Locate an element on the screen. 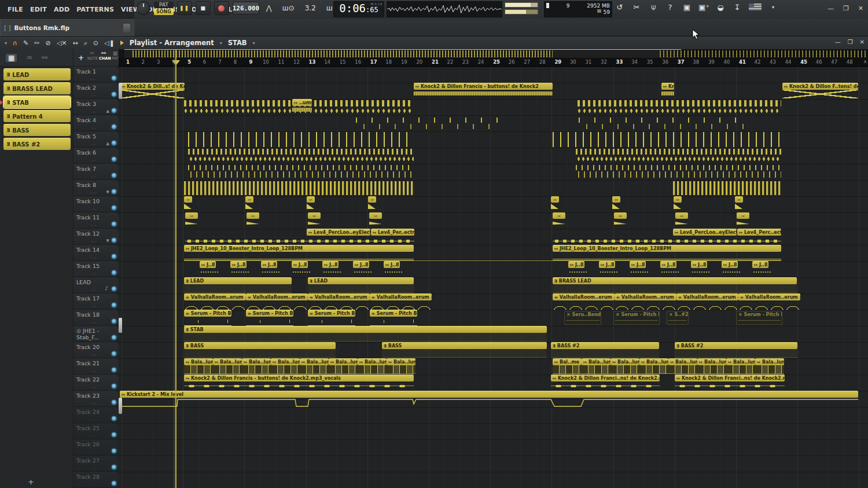 The image size is (868, 488). pattern-clip: ∃BASS #2 is located at coordinates (736, 350).